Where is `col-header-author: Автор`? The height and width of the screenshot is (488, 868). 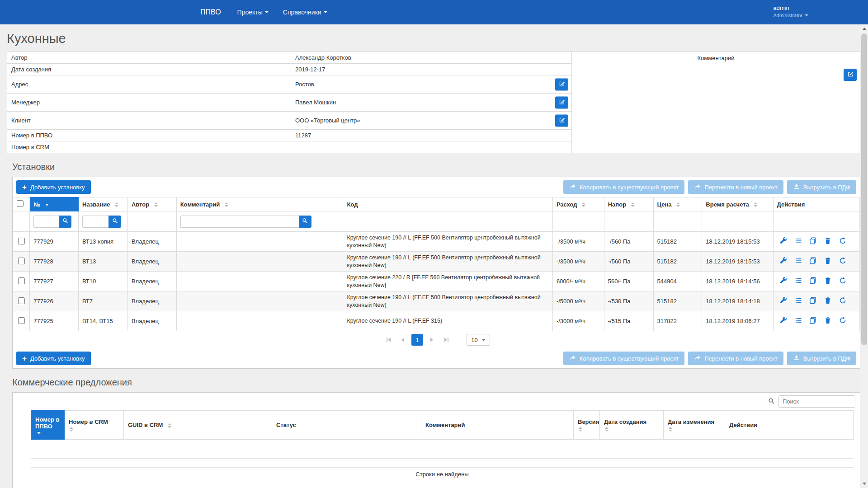
col-header-author: Автор is located at coordinates (152, 204).